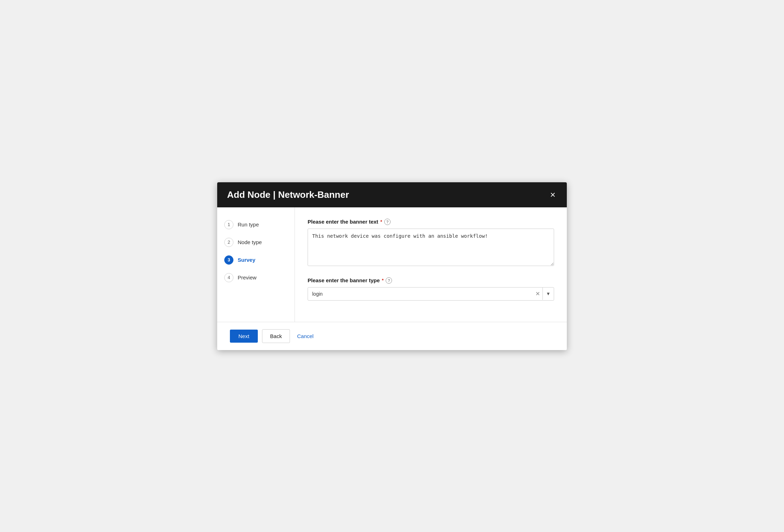  I want to click on banner-text-label: Please enter the banner text * ?, so click(431, 222).